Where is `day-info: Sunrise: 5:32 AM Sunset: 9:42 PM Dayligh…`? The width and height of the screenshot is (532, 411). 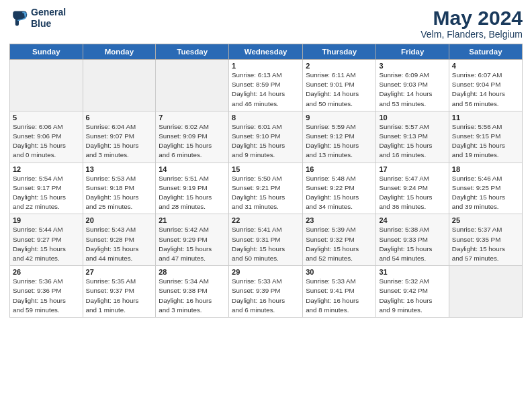
day-info: Sunrise: 5:32 AM Sunset: 9:42 PM Dayligh… is located at coordinates (412, 295).